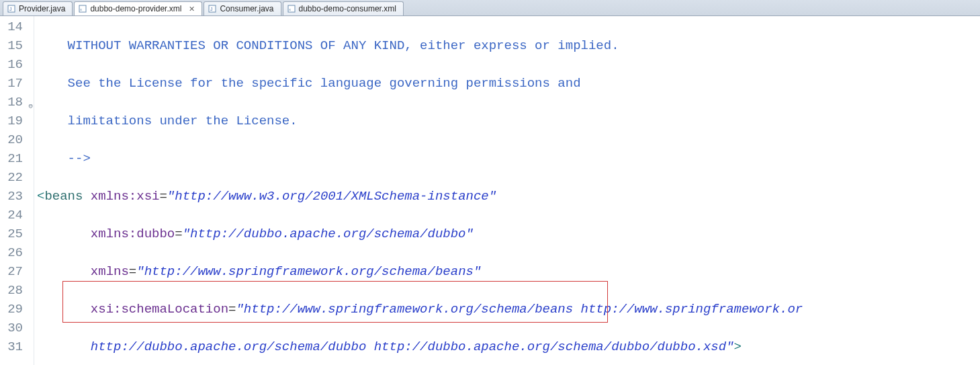 The height and width of the screenshot is (365, 980). Describe the element at coordinates (490, 8) in the screenshot. I see `tab-bar: J Provider.java x dubbo-demo-provider.xm…` at that location.